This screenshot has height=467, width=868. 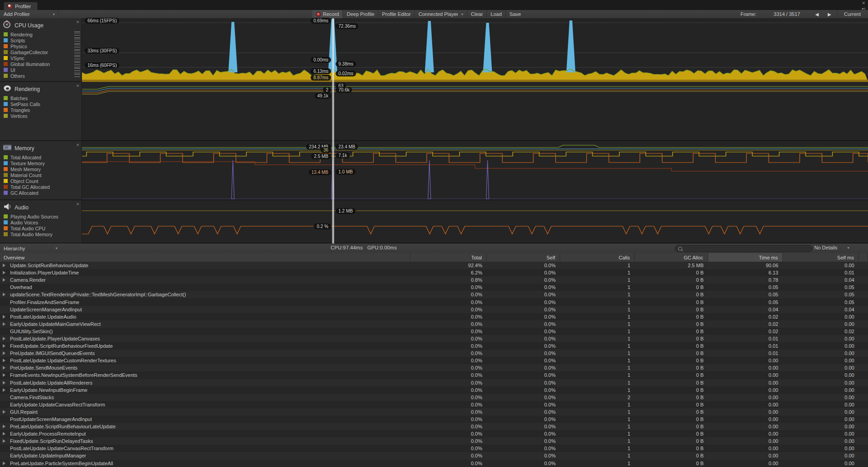 What do you see at coordinates (817, 15) in the screenshot?
I see `prev-frame-button: ◀` at bounding box center [817, 15].